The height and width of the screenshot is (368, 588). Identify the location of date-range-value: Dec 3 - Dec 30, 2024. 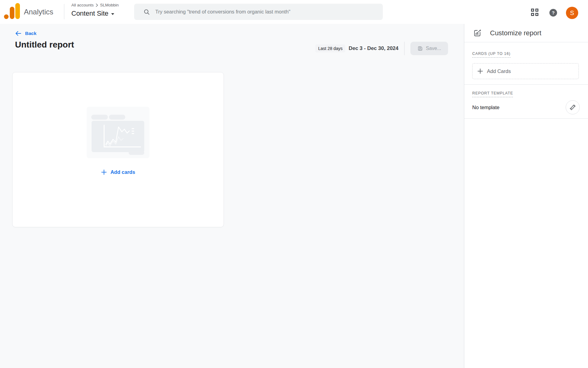
(374, 48).